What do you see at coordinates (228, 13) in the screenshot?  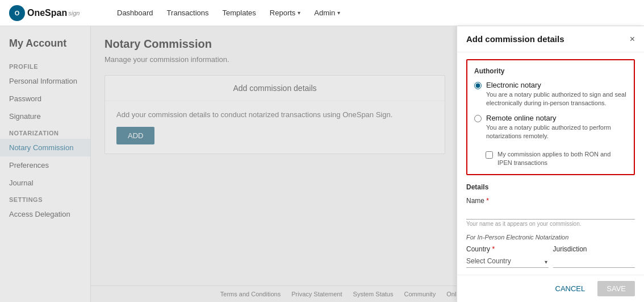 I see `nav-items: Dashboard Transactions Templates Reports…` at bounding box center [228, 13].